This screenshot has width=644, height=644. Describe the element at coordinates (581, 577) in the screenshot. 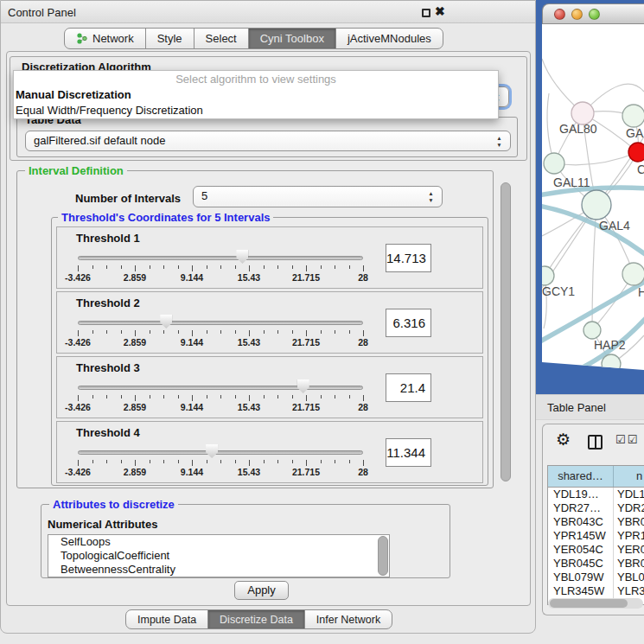

I see `cell-shared-name: YBL079W` at that location.